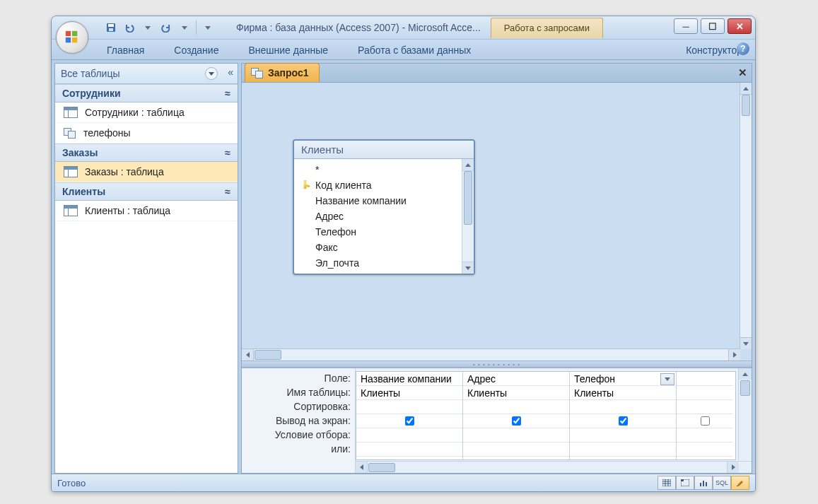 The image size is (818, 504). What do you see at coordinates (298, 421) in the screenshot?
I see `grid-label-show: Вывод на экран:` at bounding box center [298, 421].